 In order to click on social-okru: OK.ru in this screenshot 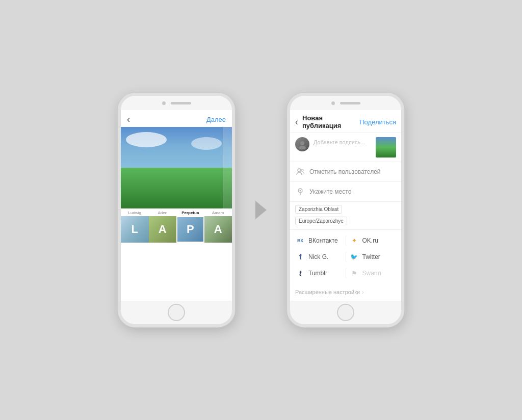, I will do `click(373, 241)`.